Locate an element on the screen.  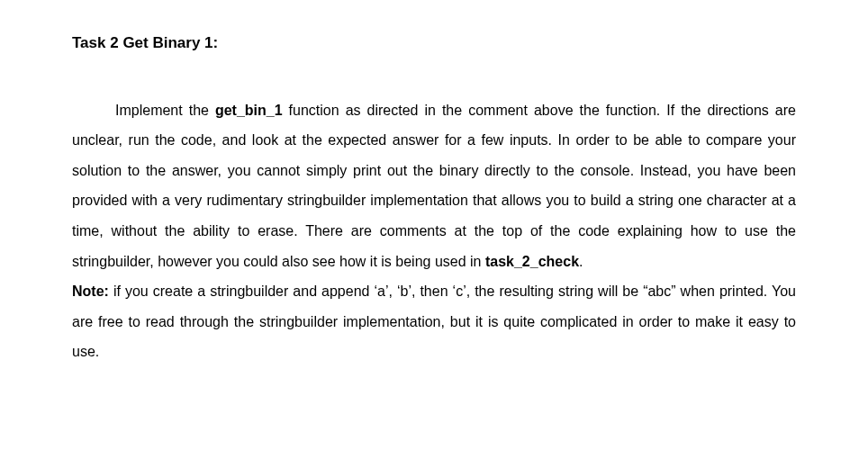
note-label: Note: is located at coordinates (90, 292).